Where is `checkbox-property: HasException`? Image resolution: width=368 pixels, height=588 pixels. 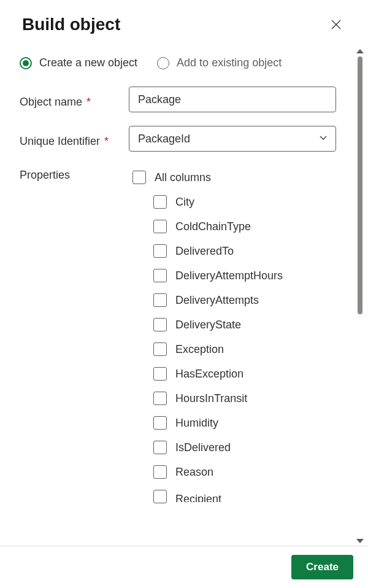
checkbox-property: HasException is located at coordinates (234, 374).